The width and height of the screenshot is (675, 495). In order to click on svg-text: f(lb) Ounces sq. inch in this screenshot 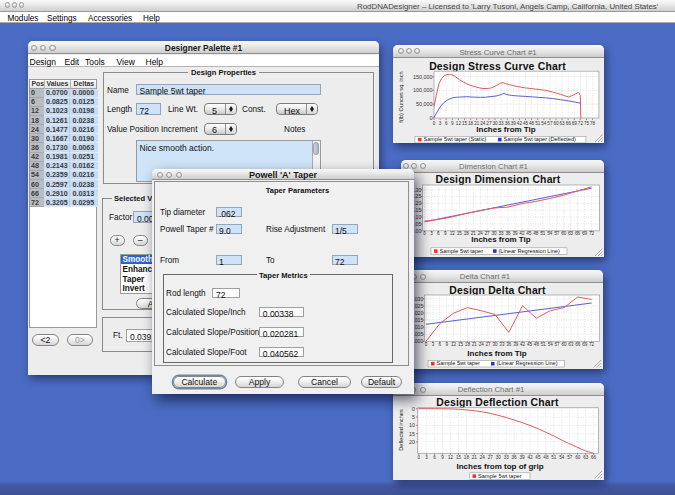, I will do `click(401, 96)`.